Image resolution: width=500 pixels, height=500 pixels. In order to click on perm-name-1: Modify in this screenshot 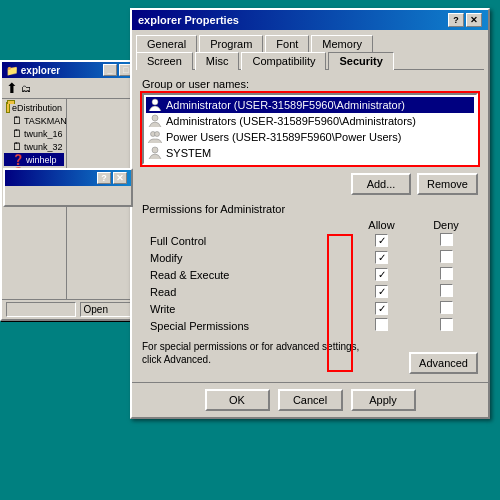, I will do `click(246, 258)`.